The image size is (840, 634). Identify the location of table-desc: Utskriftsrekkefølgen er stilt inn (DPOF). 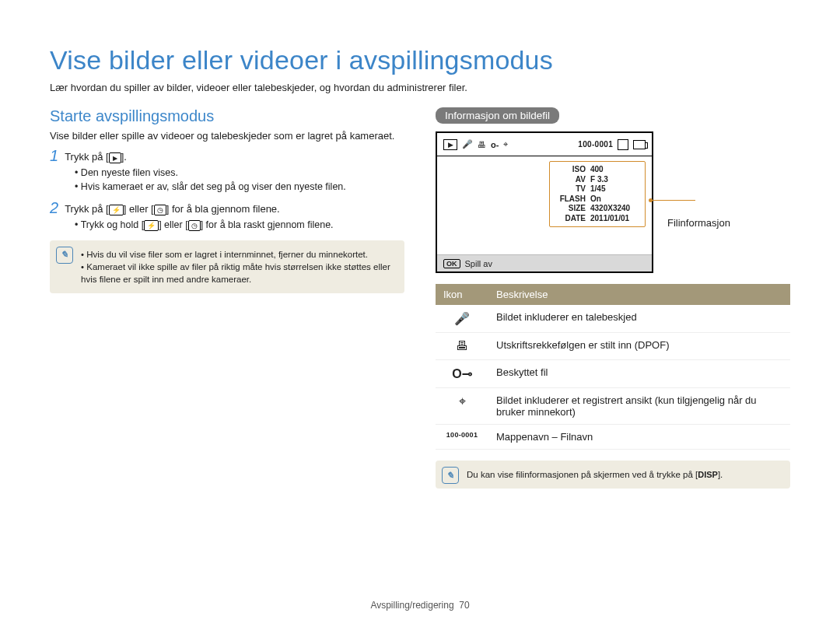
(639, 347).